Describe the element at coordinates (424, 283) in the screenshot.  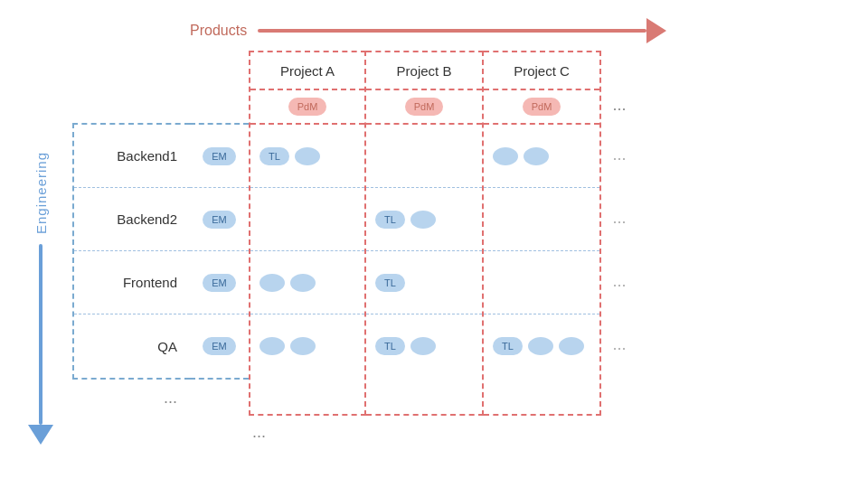
I see `project-b-frontend-cell: TL` at that location.